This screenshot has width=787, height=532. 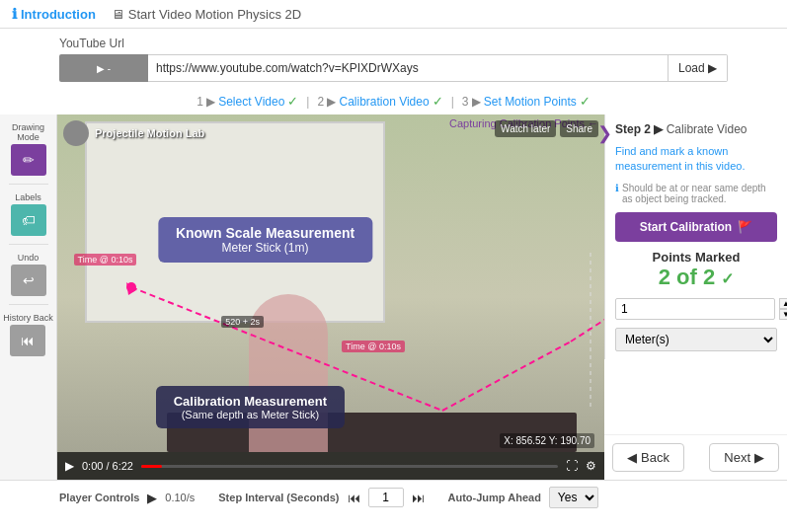 I want to click on fullscreen-button: ⛶, so click(x=572, y=466).